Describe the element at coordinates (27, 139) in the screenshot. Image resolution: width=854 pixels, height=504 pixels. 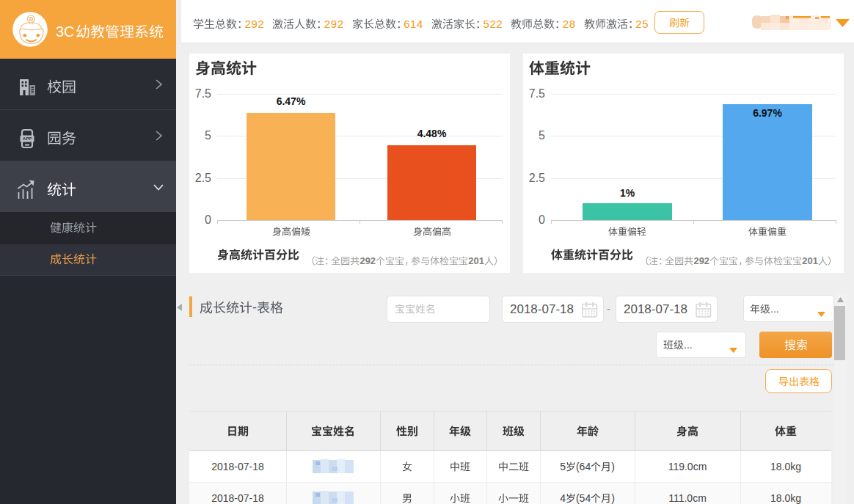
I see `svg-text: APP` at that location.